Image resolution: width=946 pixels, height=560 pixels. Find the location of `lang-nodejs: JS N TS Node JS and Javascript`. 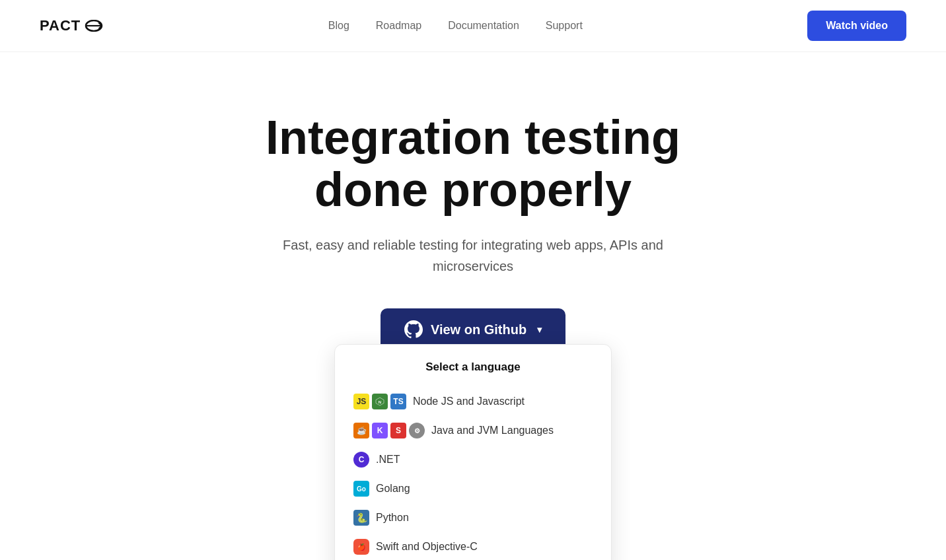

lang-nodejs: JS N TS Node JS and Javascript is located at coordinates (473, 402).